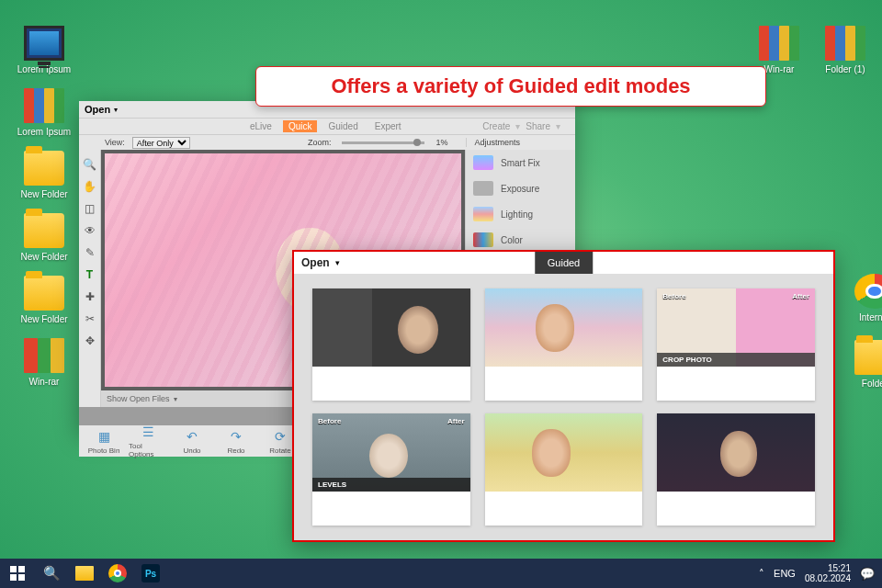 This screenshot has height=588, width=882. Describe the element at coordinates (151, 573) in the screenshot. I see `photoshop-button: Ps` at that location.